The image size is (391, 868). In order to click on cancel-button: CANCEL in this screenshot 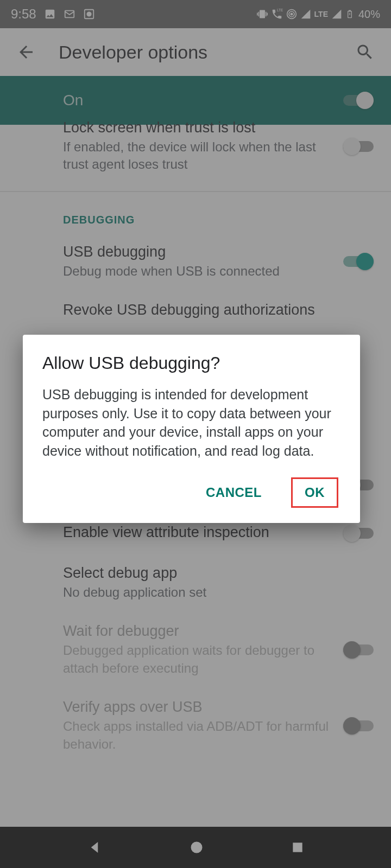, I will do `click(234, 493)`.